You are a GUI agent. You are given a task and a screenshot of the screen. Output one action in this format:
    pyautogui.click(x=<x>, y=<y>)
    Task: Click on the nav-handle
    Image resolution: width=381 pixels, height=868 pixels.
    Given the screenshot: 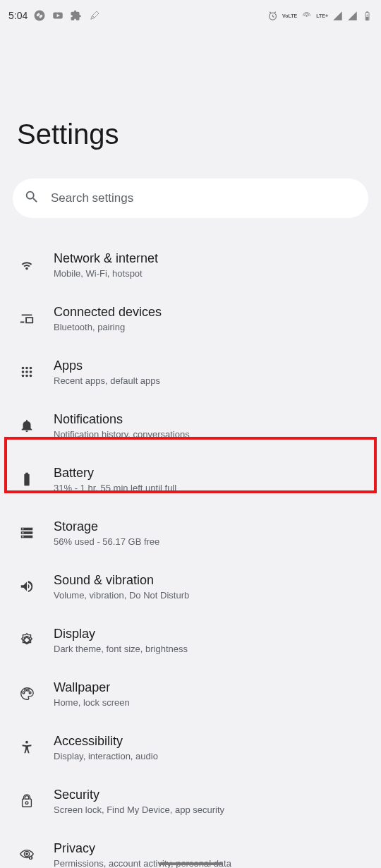 What is the action you would take?
    pyautogui.click(x=190, y=864)
    